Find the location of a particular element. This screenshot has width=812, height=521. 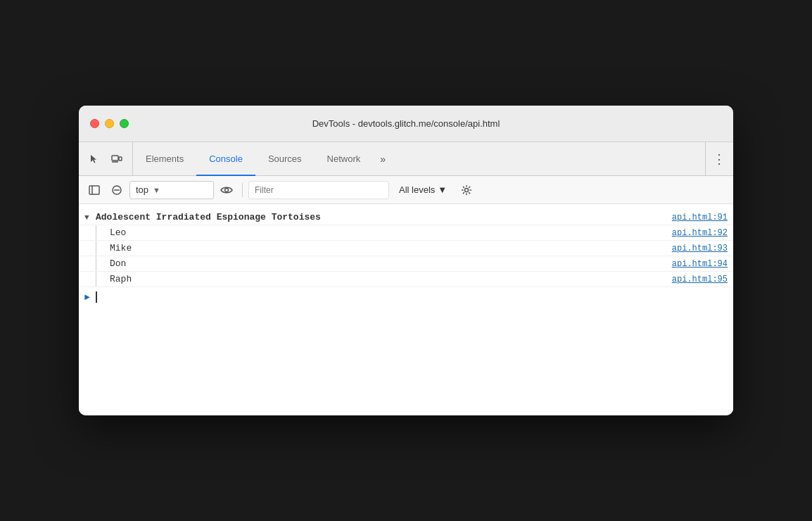

log-item-mike: Mike api.html:93 is located at coordinates (406, 249).